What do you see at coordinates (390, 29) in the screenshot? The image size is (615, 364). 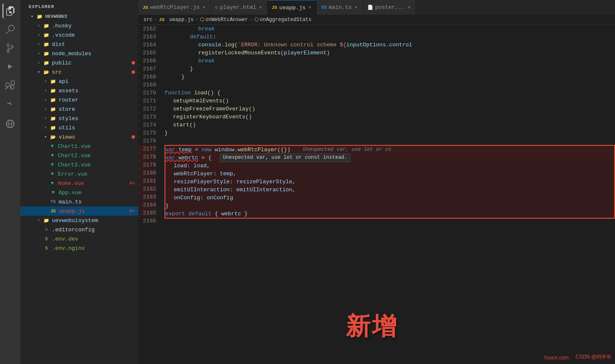 I see `code-line-2162: break` at bounding box center [390, 29].